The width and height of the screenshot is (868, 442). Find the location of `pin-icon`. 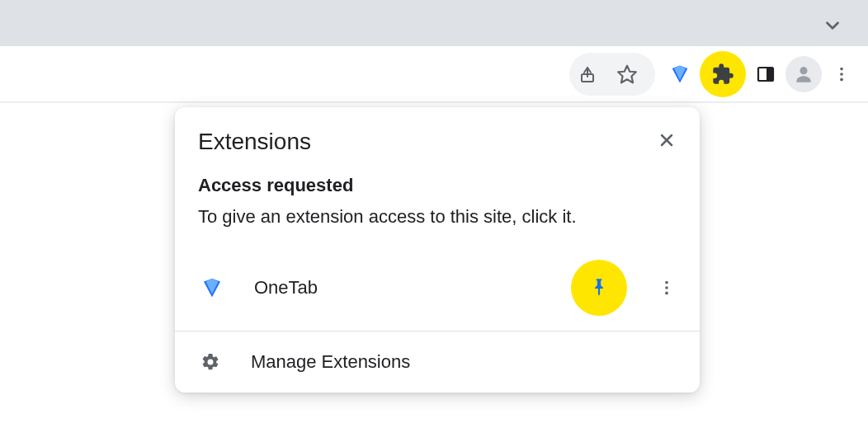

pin-icon is located at coordinates (599, 288).